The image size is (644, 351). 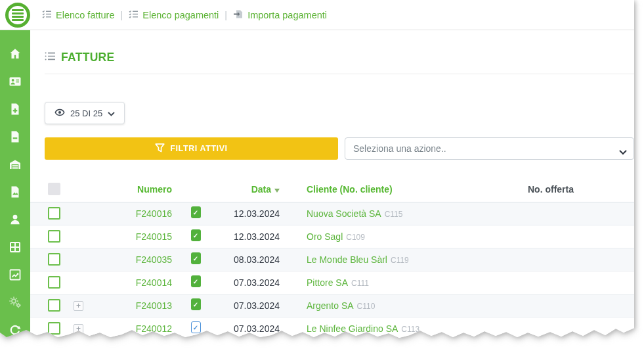 What do you see at coordinates (198, 149) in the screenshot?
I see `active-filters-label: FILTRI ATTIVI` at bounding box center [198, 149].